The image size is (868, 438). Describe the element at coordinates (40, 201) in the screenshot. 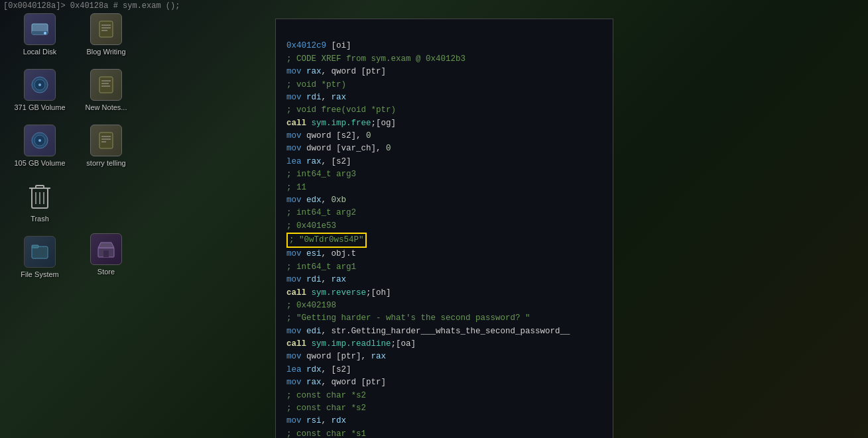

I see `icon-trash: Trash` at that location.